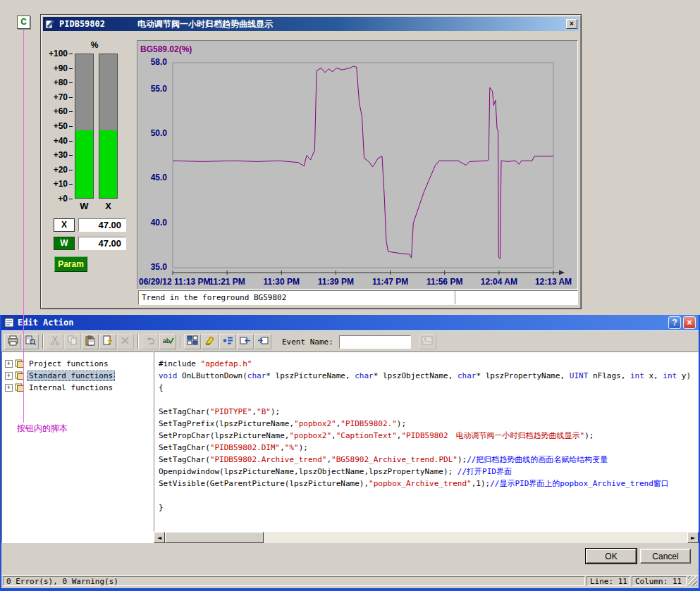 The image size is (700, 591). What do you see at coordinates (429, 411) in the screenshot?
I see `code-line: SetTagChar("PIDTYPE","B");` at bounding box center [429, 411].